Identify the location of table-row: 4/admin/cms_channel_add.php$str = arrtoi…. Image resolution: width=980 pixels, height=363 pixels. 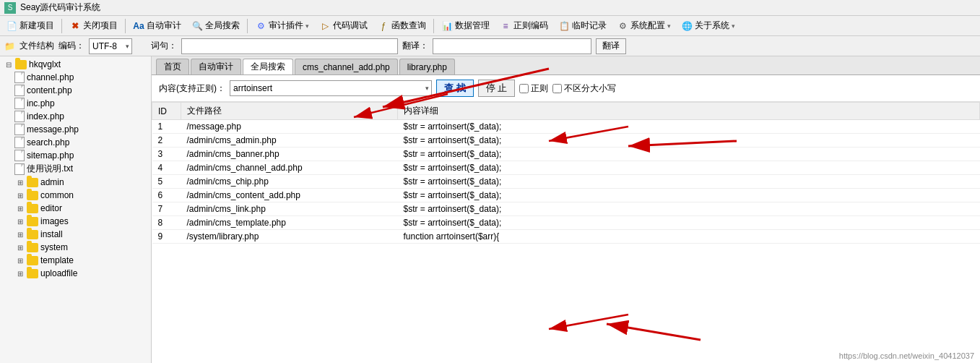
(566, 168).